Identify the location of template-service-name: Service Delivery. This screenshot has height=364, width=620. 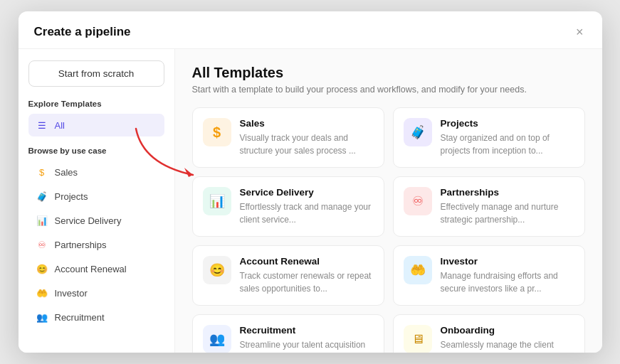
(307, 192).